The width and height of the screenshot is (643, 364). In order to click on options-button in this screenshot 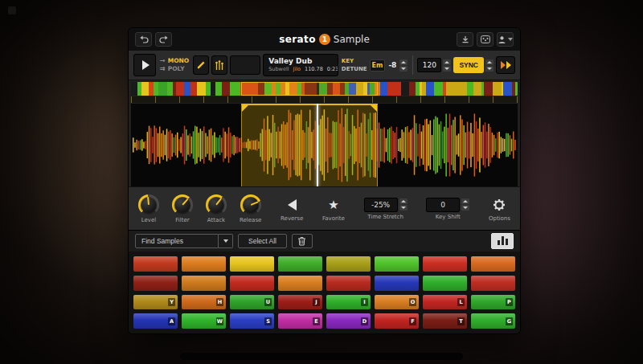, I will do `click(499, 205)`.